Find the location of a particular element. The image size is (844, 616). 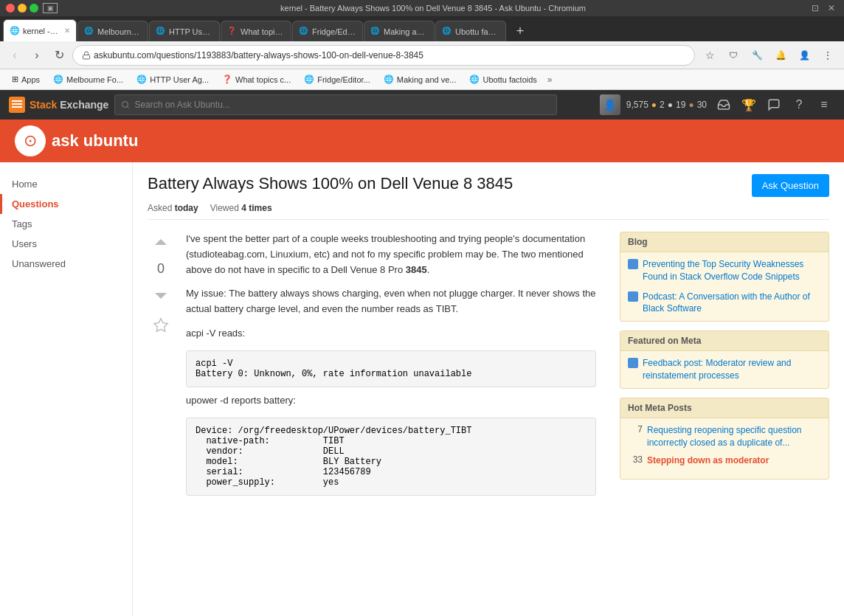

blog-widget-header: Blog is located at coordinates (724, 242).